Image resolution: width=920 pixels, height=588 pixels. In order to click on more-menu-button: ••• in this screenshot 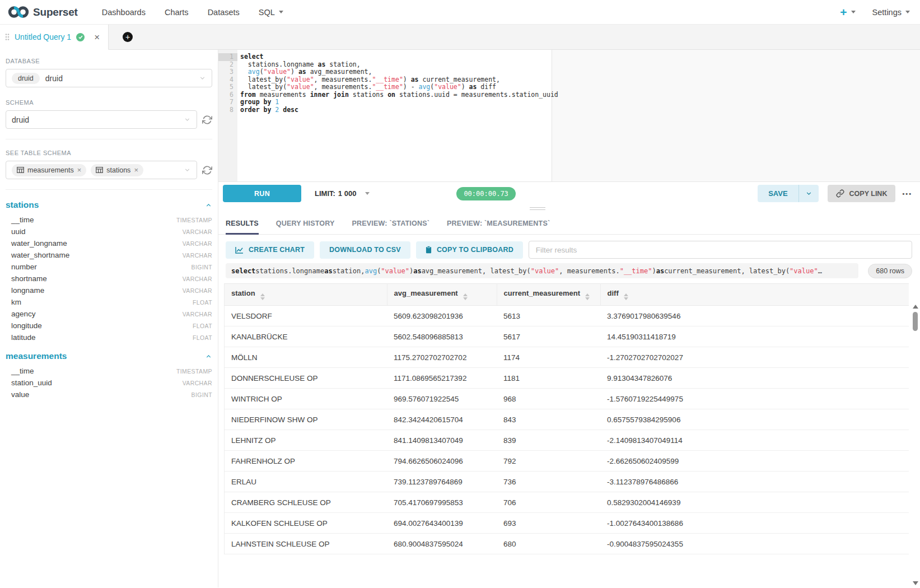, I will do `click(907, 194)`.